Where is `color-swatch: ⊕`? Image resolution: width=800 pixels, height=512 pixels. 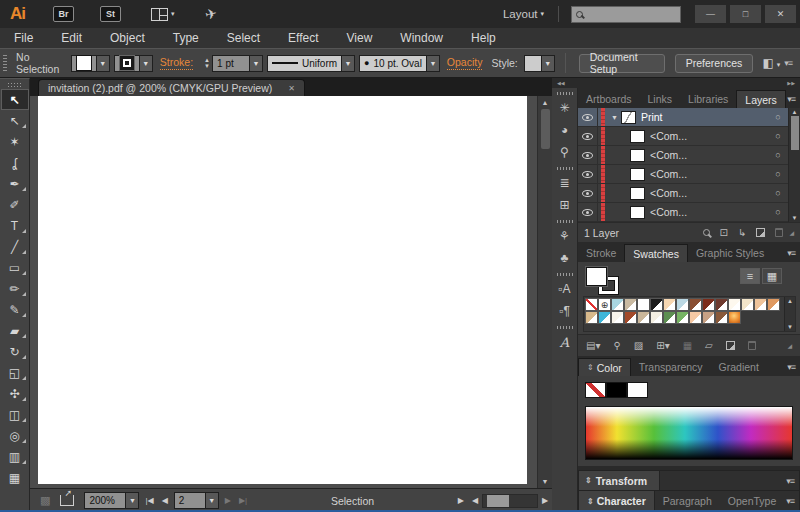
color-swatch: ⊕ is located at coordinates (604, 304).